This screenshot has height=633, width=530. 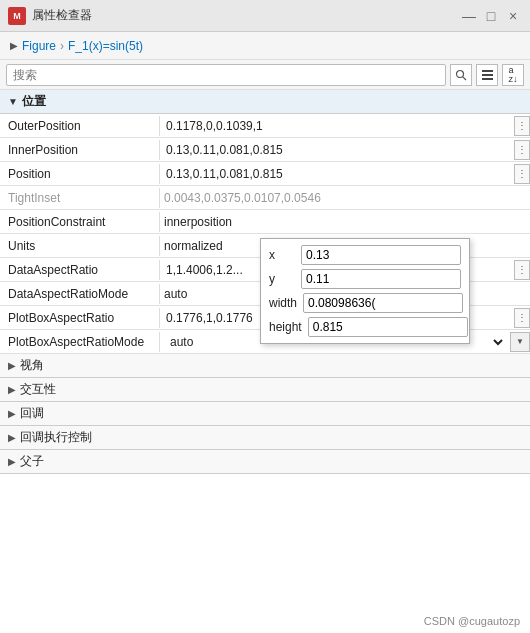 I want to click on section-position-header: ▼ 位置, so click(x=265, y=102).